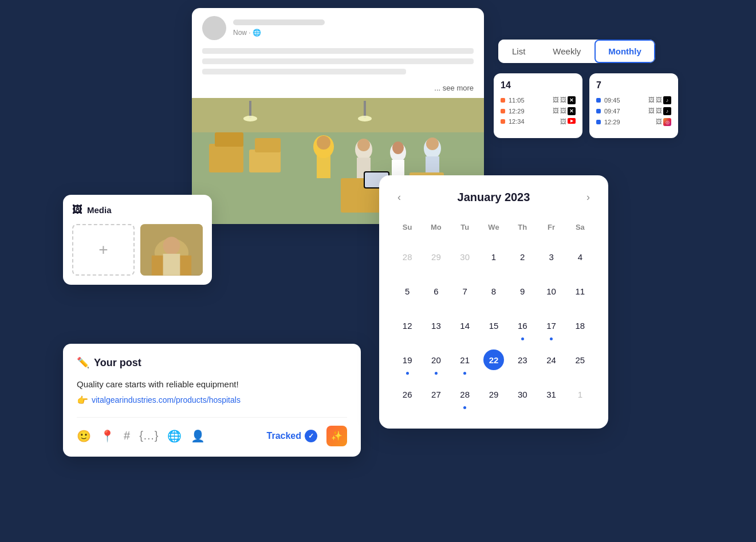  I want to click on cal-day-18: 18, so click(580, 328).